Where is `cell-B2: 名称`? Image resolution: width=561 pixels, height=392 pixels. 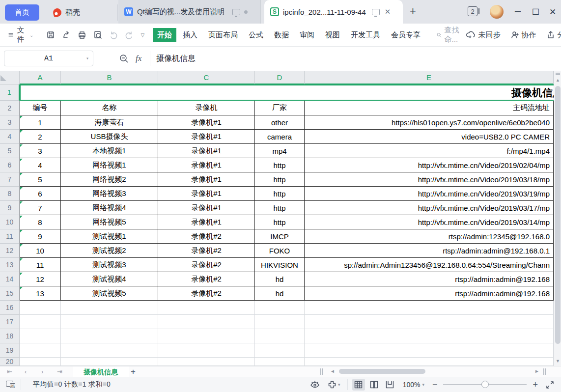
cell-B2: 名称 is located at coordinates (110, 108).